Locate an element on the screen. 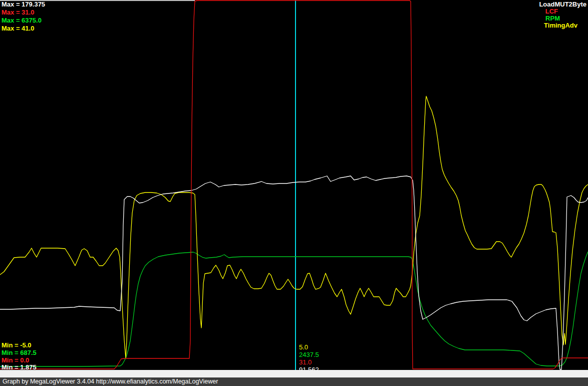  max-label-loadmut2byte: Max = 179.375 is located at coordinates (23, 5).